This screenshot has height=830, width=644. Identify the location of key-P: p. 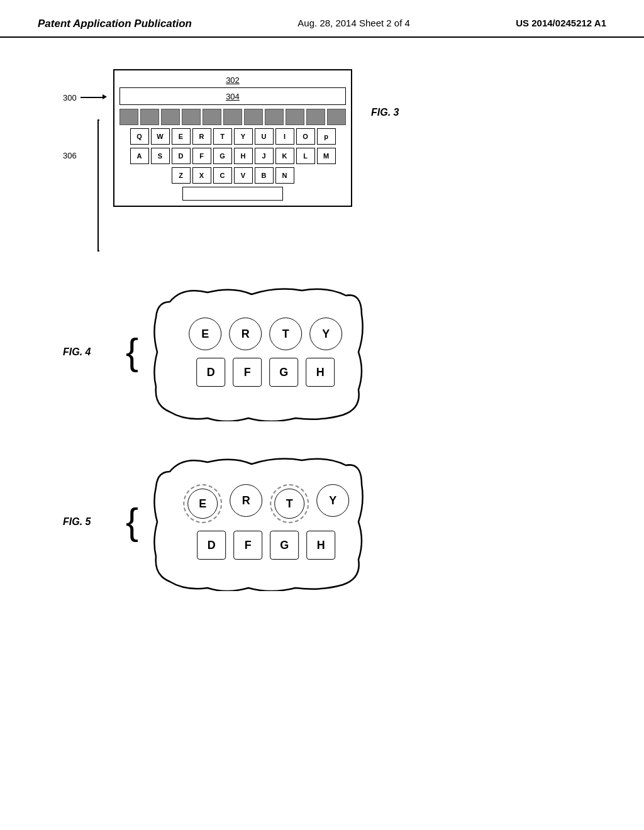
(326, 136).